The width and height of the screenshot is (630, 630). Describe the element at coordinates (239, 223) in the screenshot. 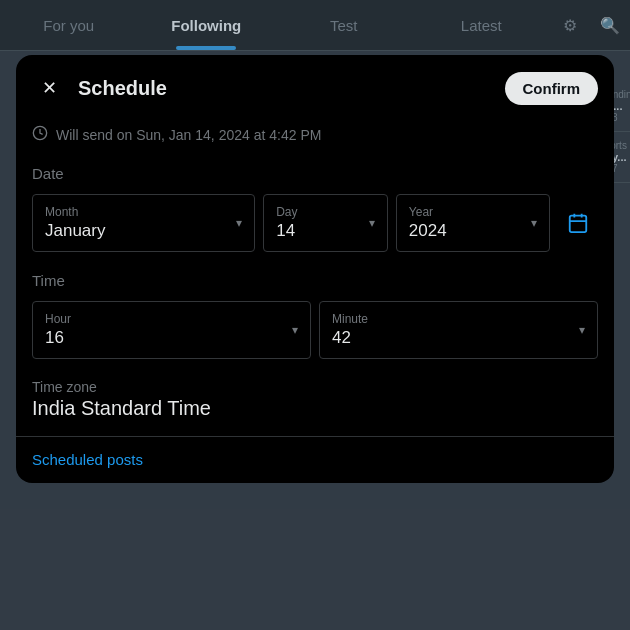

I see `month-chevron-icon: ▾` at that location.